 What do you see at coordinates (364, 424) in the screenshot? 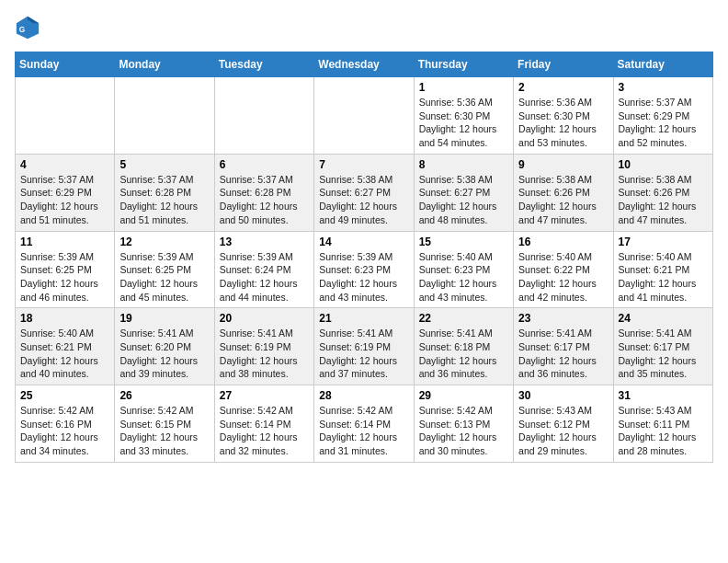
I see `calendar-cell: 28Sunrise: 5:42 AM Sunset: 6:14 PM Dayli…` at bounding box center [364, 424].